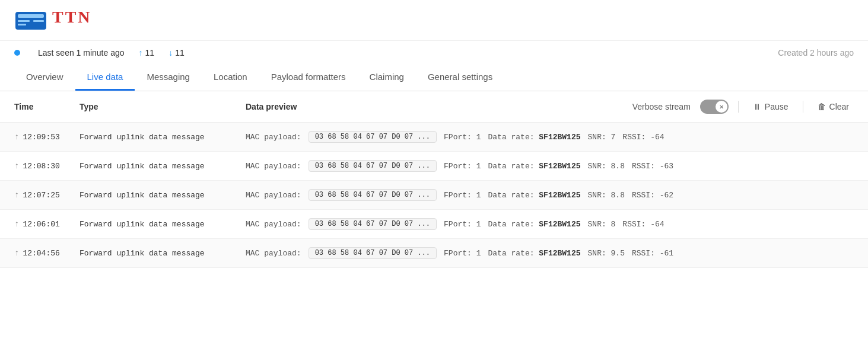 This screenshot has height=355, width=868. What do you see at coordinates (434, 78) in the screenshot?
I see `nav-tabs: Overview Live data Messaging Location Pa…` at bounding box center [434, 78].